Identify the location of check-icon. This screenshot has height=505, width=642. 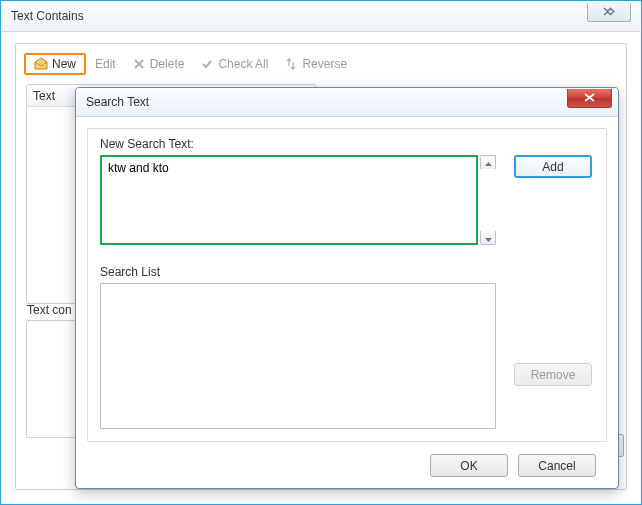
(207, 64).